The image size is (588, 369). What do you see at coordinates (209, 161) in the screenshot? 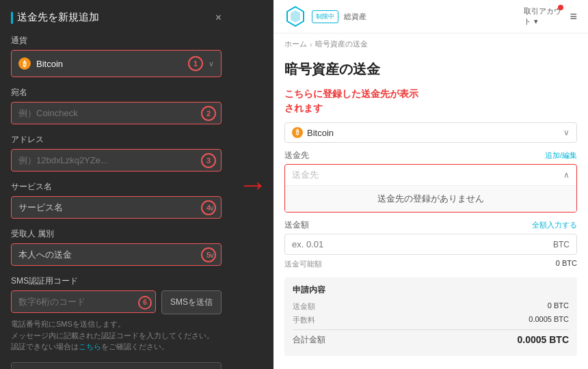
I see `step-3-circle: 3` at bounding box center [209, 161].